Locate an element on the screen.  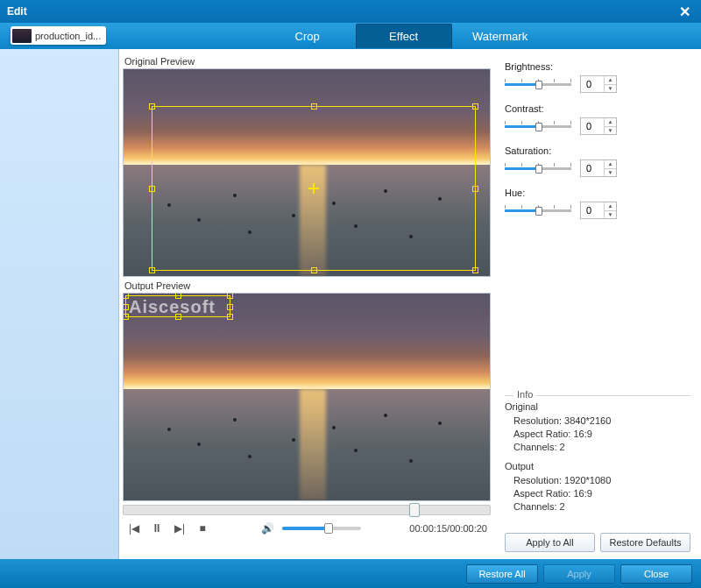
brightness-slider is located at coordinates (538, 84).